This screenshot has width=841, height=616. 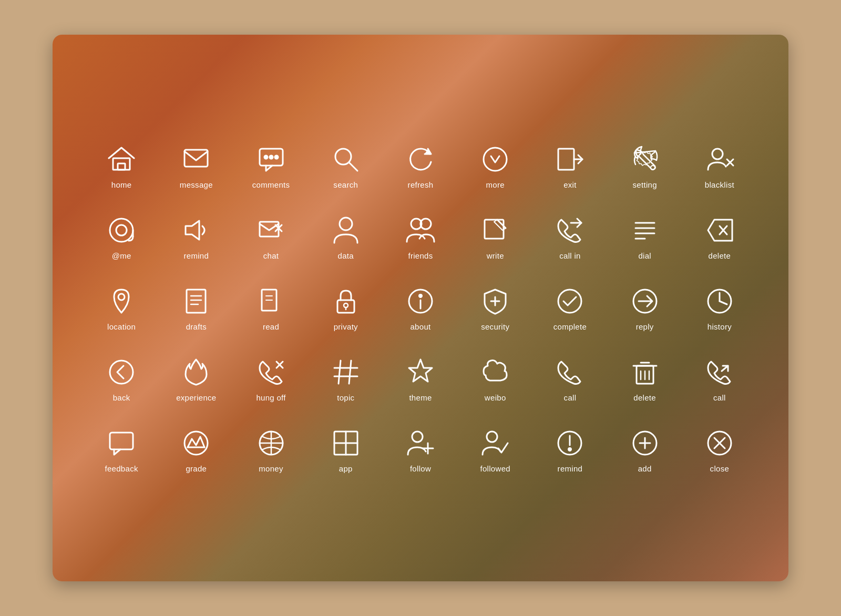 What do you see at coordinates (420, 159) in the screenshot?
I see `refresh-icon` at bounding box center [420, 159].